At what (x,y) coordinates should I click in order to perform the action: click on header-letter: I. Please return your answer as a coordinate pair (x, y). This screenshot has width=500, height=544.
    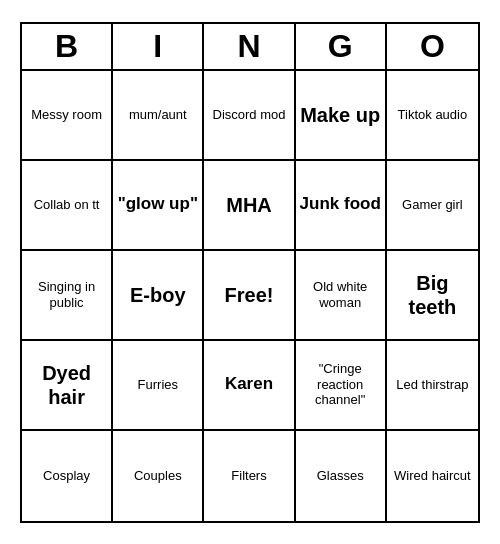
    Looking at the image, I should click on (158, 46).